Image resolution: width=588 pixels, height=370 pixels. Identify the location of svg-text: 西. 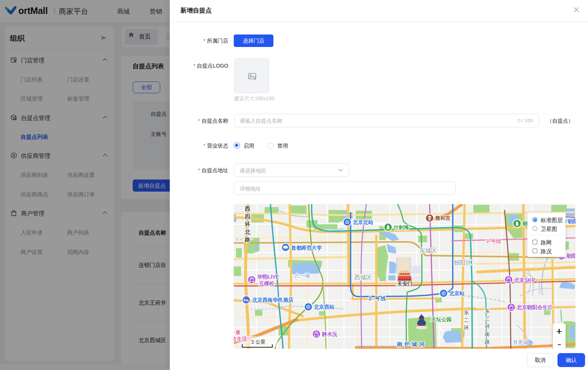
(248, 208).